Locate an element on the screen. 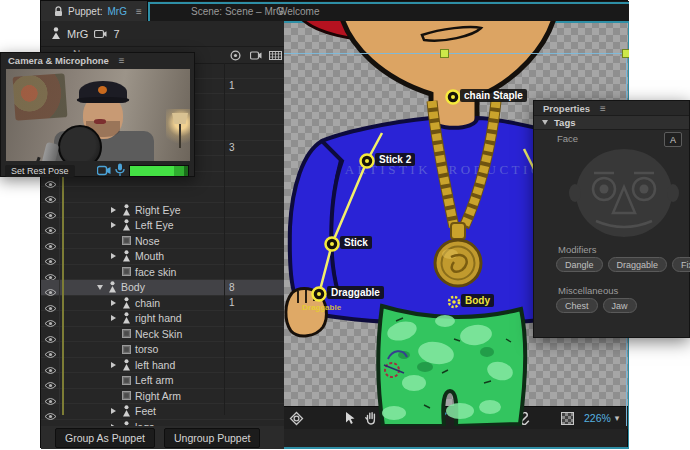  layer-row is located at coordinates (162, 195).